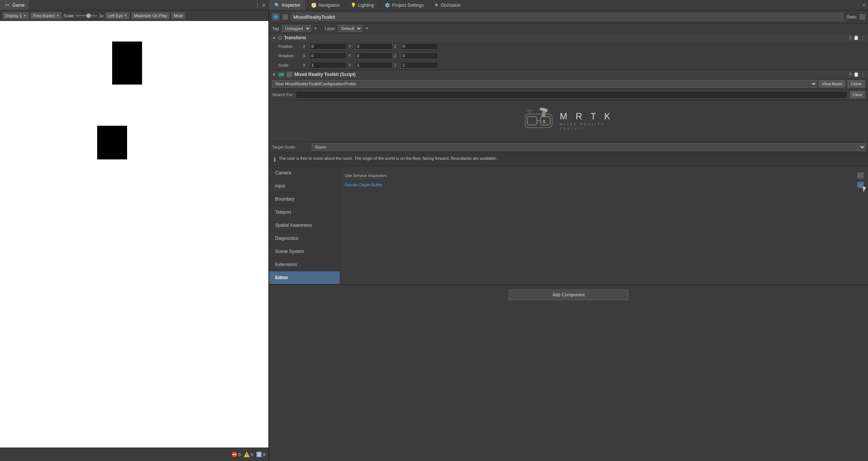 The width and height of the screenshot is (868, 461). I want to click on service-editor: Editor, so click(304, 278).